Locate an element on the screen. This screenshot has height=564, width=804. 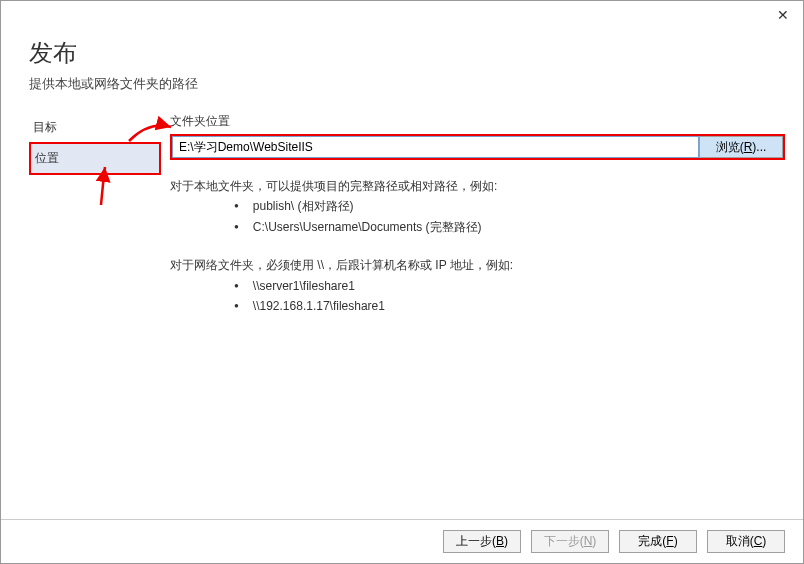
folder-location-row: 浏览(R)... is located at coordinates (478, 147).